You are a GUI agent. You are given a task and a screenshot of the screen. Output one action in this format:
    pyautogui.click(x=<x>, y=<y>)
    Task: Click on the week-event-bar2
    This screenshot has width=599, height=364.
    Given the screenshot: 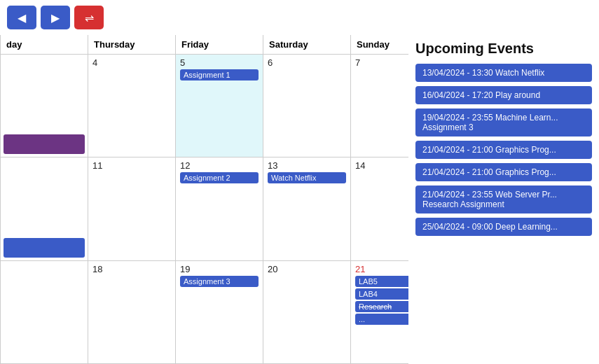 What is the action you would take?
    pyautogui.click(x=44, y=248)
    